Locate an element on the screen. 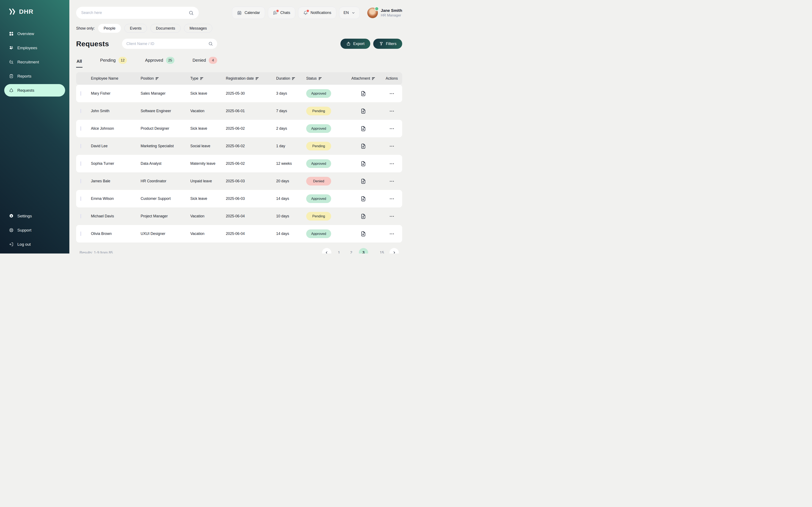 The height and width of the screenshot is (507, 812). page-button-15: 15 is located at coordinates (382, 251).